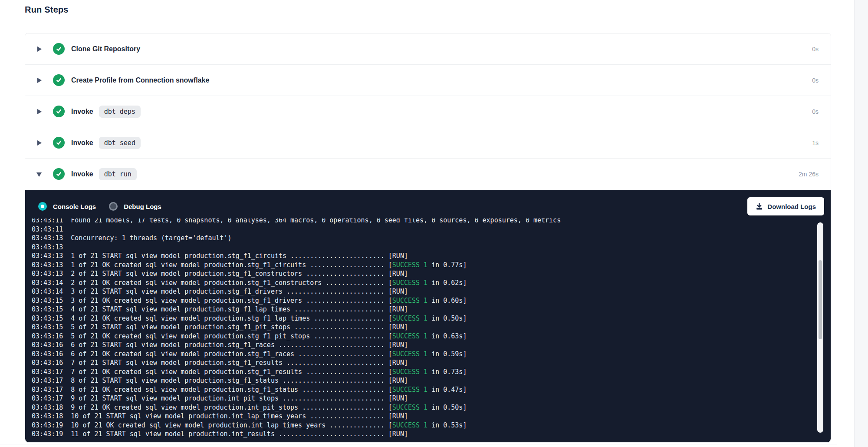 The height and width of the screenshot is (447, 868). What do you see at coordinates (431, 381) in the screenshot?
I see `log-line: 03:43:17 8 of 21 START sql view model pr…` at bounding box center [431, 381].